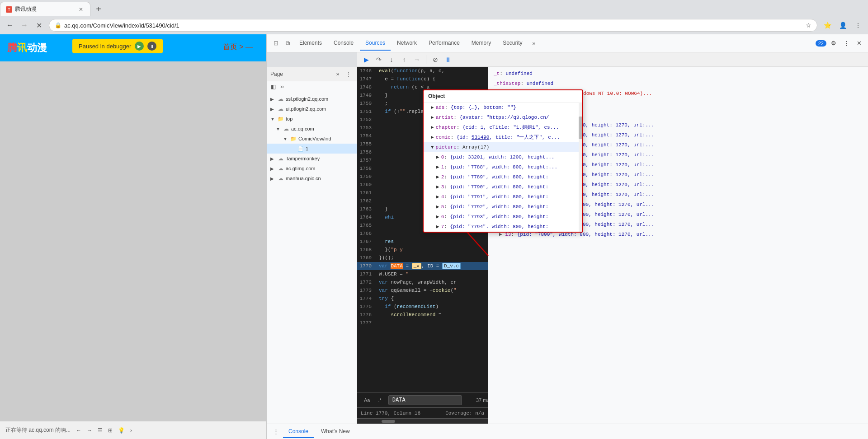 Image resolution: width=868 pixels, height=439 pixels. What do you see at coordinates (90, 430) in the screenshot?
I see `page-nav-forward: →` at bounding box center [90, 430].